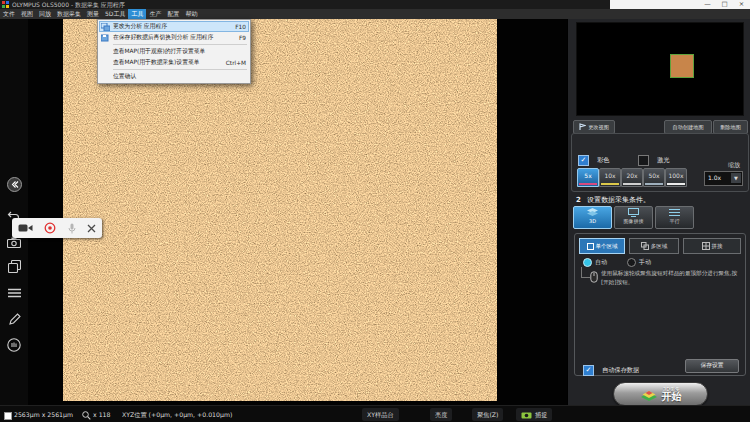  I want to click on zoom-label: 缩放, so click(734, 166).